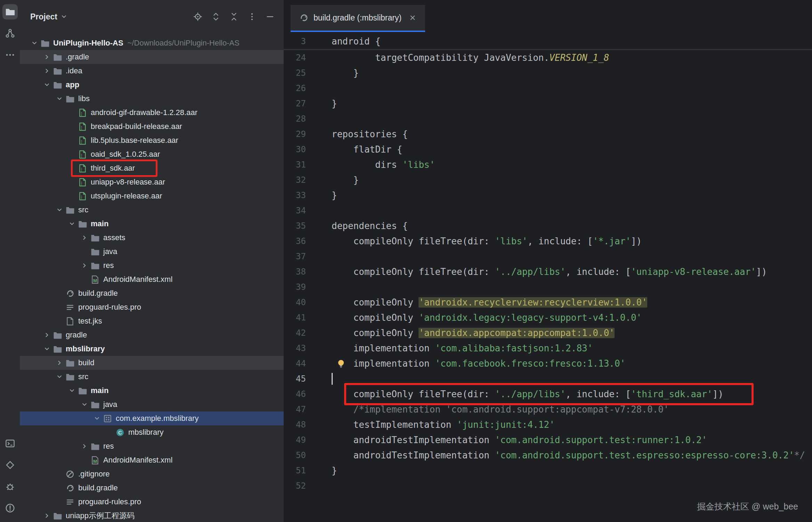  Describe the element at coordinates (152, 140) in the screenshot. I see `tree-item-lib-5plus-base-release-aar: lib.5plus.base-release.aar` at that location.